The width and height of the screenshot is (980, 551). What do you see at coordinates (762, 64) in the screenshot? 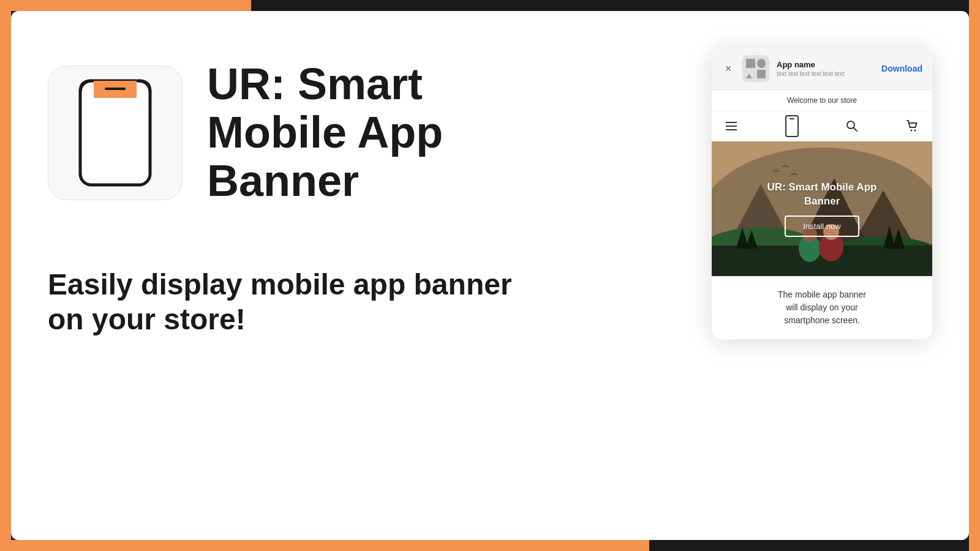
I see `icon-shape-circle` at bounding box center [762, 64].